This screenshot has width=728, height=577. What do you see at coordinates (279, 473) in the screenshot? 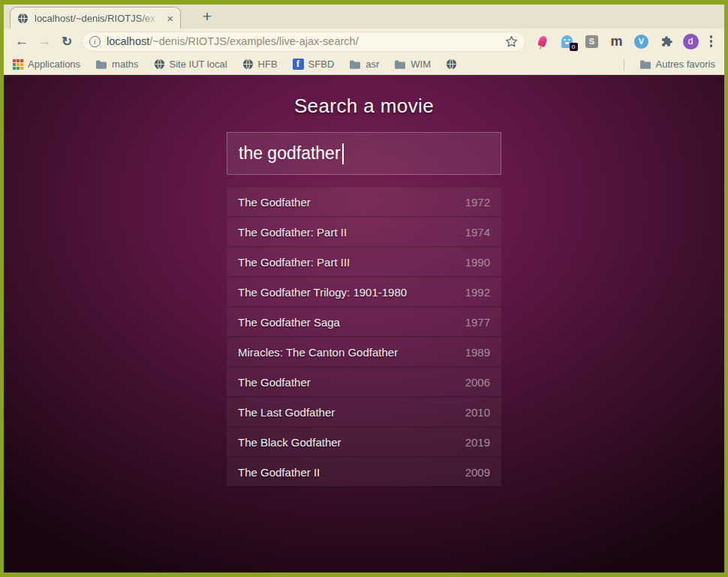
I see `movie-title: The Godfather II` at bounding box center [279, 473].